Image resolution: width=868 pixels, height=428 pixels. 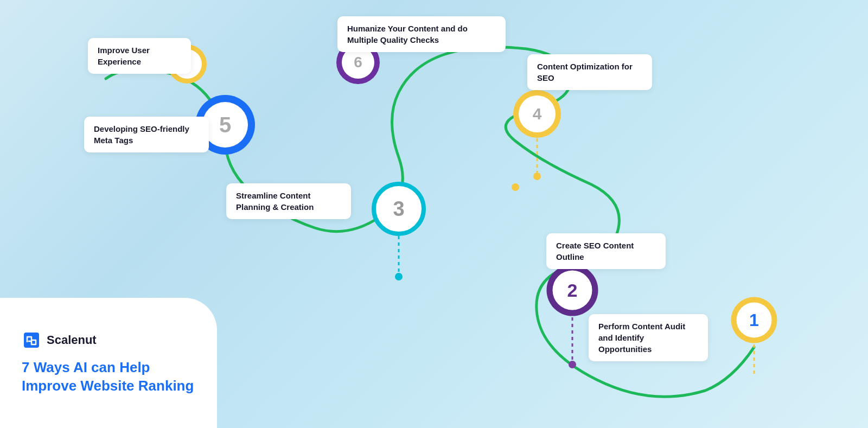 I want to click on tagline-text: 7 Ways AI can Help Improve Website Ranki…, so click(x=108, y=377).